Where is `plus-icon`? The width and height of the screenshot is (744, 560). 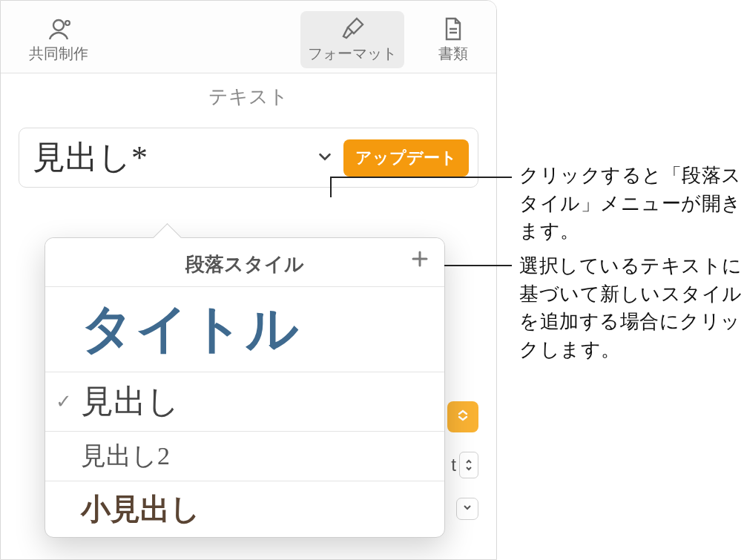 plus-icon is located at coordinates (420, 261).